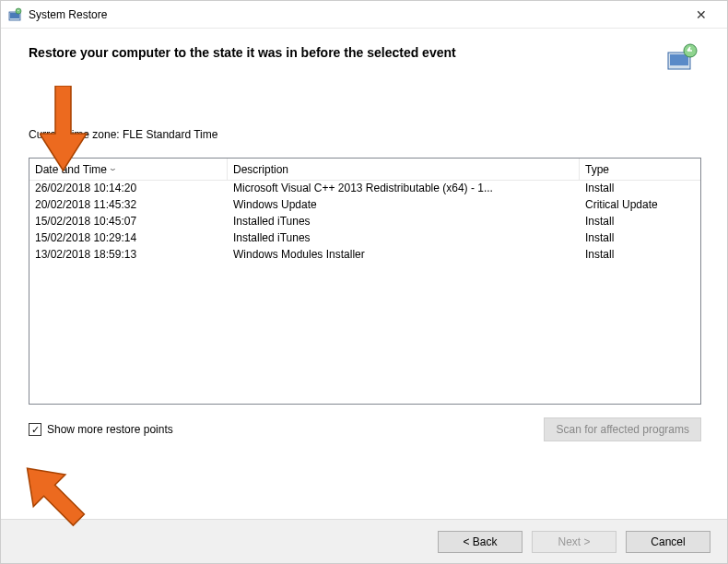 The width and height of the screenshot is (728, 564). What do you see at coordinates (365, 222) in the screenshot?
I see `table-row: 15/02/2018 10:45:07Installed iTunesInsta…` at bounding box center [365, 222].